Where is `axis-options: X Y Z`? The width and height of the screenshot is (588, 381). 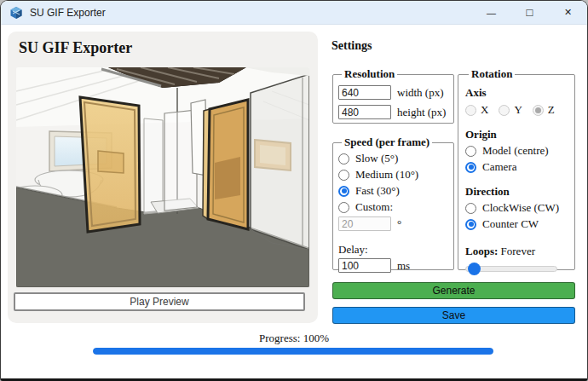 axis-options: X Y Z is located at coordinates (516, 110).